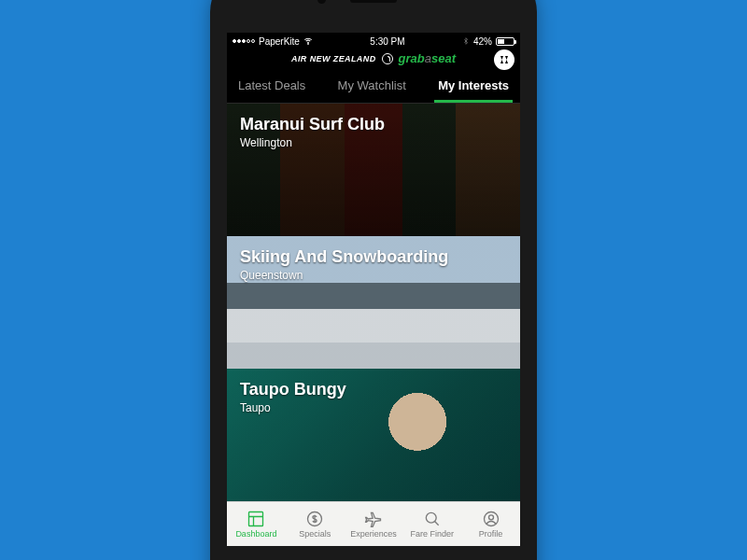  I want to click on interest-card: Skiing And Snowboarding Queenstown, so click(374, 302).